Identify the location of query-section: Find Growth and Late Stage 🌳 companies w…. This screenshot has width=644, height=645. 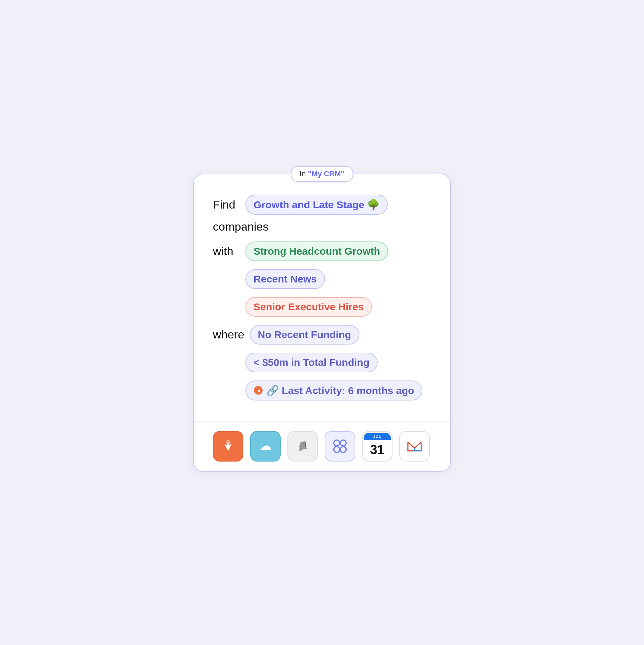
(322, 308).